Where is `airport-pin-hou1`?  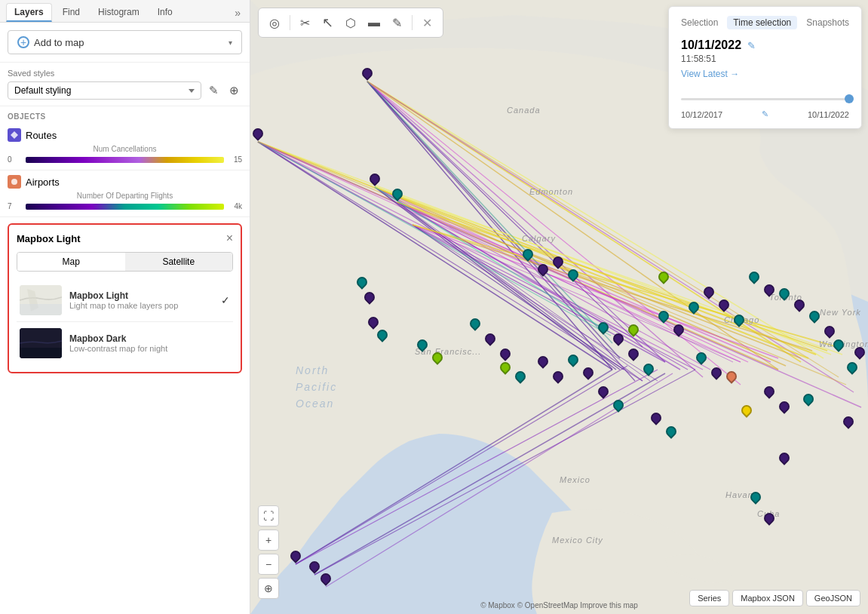 airport-pin-hou1 is located at coordinates (656, 419).